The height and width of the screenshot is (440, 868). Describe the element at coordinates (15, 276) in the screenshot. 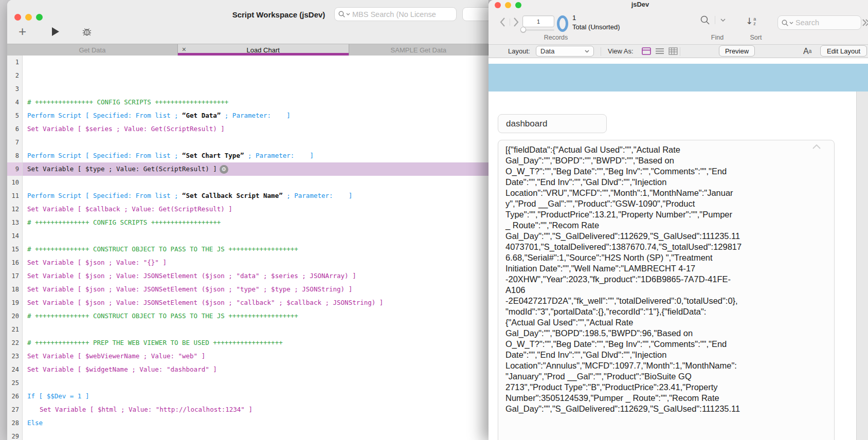

I see `line-number: 17` at that location.